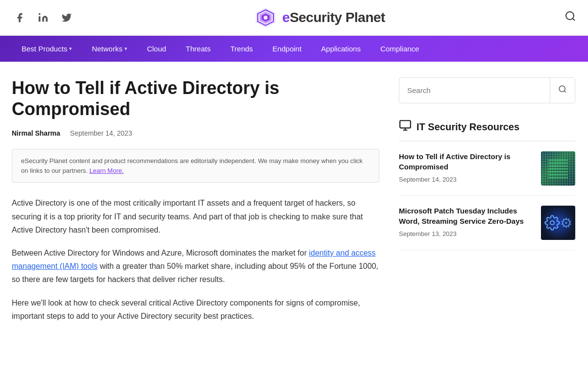 This screenshot has height=378, width=588. What do you see at coordinates (319, 18) in the screenshot?
I see `site-logo: eSecurity Planet` at bounding box center [319, 18].